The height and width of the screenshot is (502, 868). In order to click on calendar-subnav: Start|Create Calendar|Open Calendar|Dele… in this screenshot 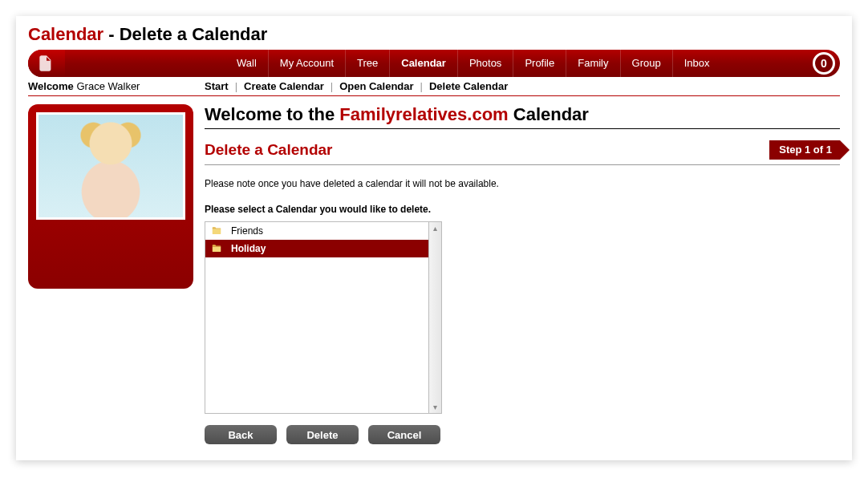, I will do `click(356, 87)`.